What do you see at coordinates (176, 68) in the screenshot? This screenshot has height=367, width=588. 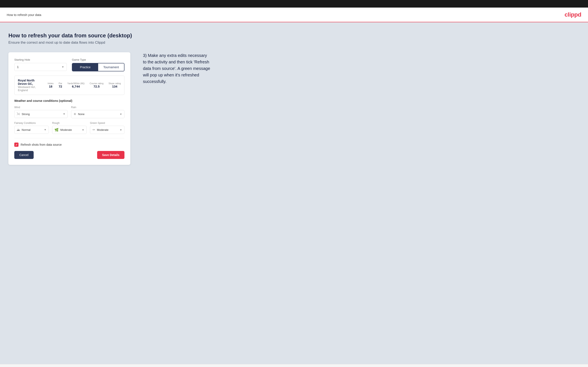 I see `sidebar-text: 3) Make any extra edits necessary to the…` at bounding box center [176, 68].